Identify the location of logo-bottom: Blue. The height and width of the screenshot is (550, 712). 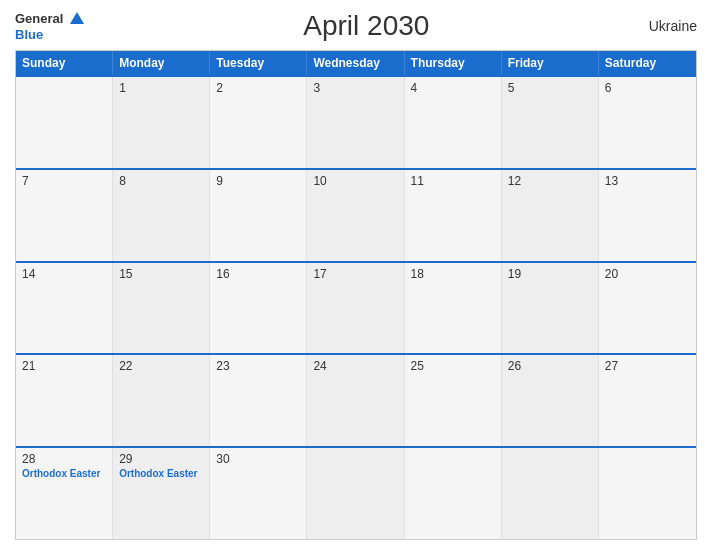
(50, 34).